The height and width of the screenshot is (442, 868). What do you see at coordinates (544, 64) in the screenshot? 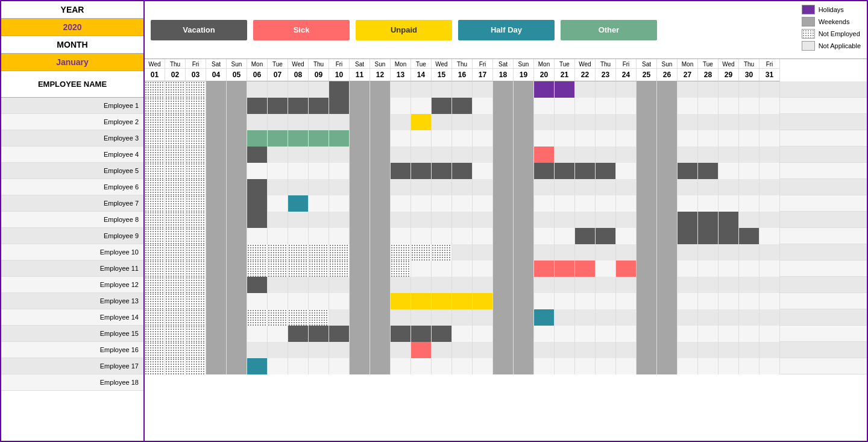
I see `day-of-week: Mon` at bounding box center [544, 64].